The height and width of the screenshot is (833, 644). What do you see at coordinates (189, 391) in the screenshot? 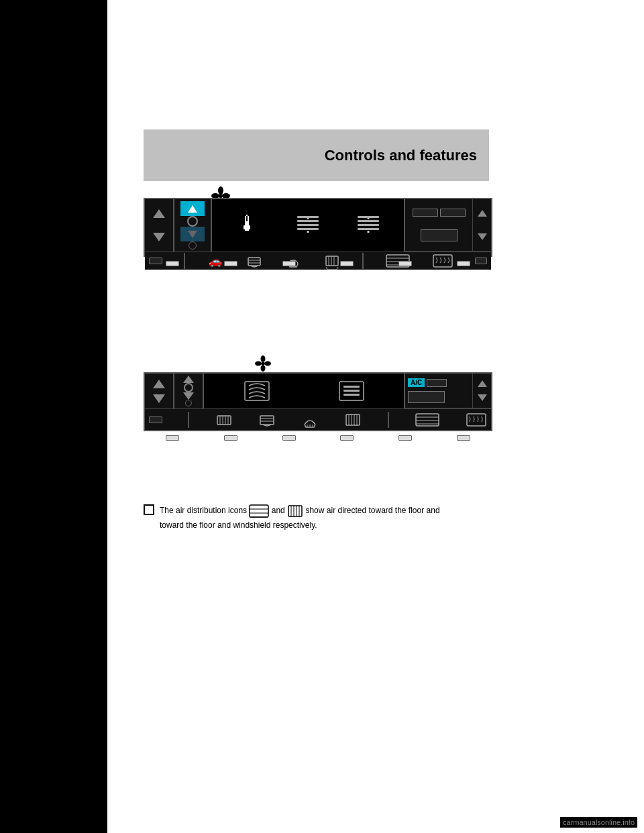
I see `temp-left-section-2b` at bounding box center [189, 391].